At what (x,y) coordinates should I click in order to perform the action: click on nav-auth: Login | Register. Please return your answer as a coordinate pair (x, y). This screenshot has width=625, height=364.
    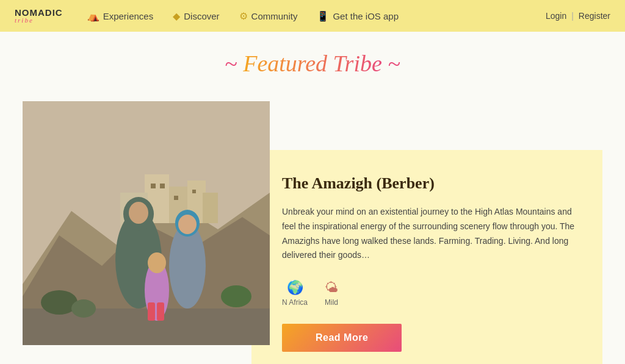
    Looking at the image, I should click on (578, 16).